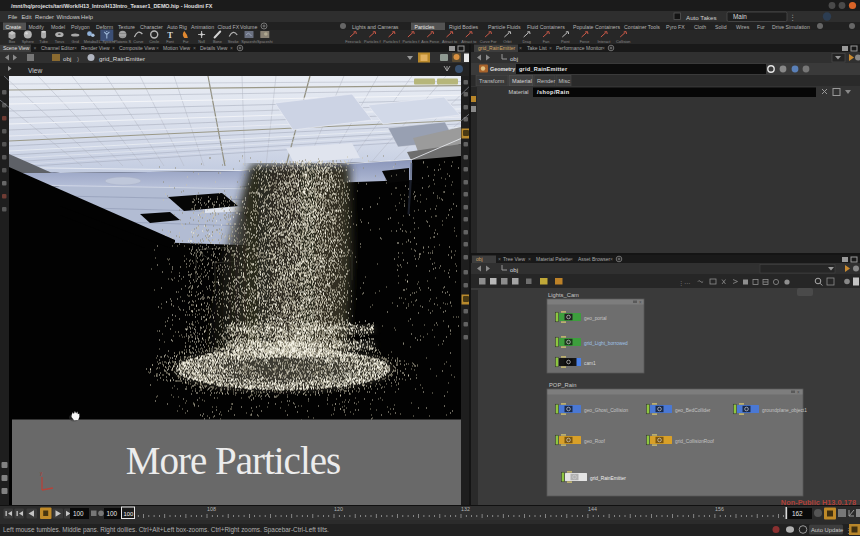  I want to click on svg-text: Container Tools, so click(642, 27).